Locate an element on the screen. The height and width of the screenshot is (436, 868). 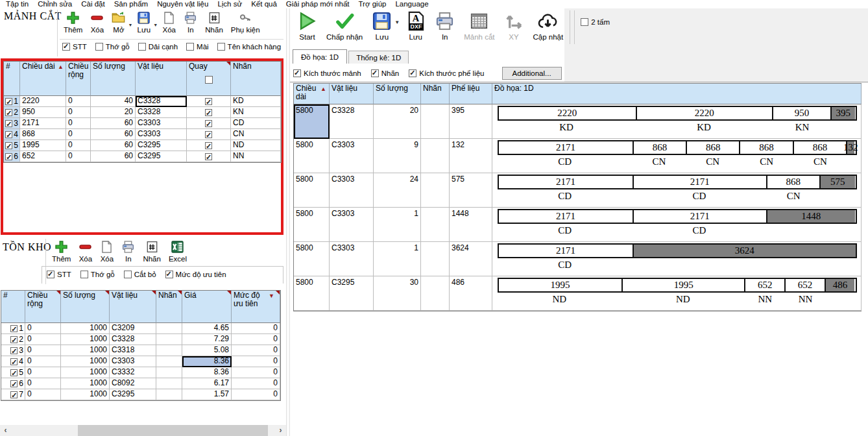
row-number-cell: 3 is located at coordinates (12, 123).